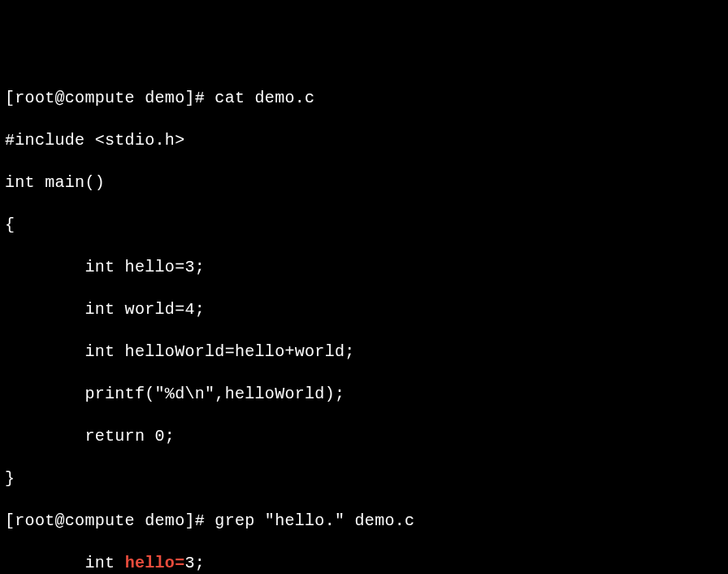 The image size is (728, 574). I want to click on output-line: return 0;, so click(364, 437).